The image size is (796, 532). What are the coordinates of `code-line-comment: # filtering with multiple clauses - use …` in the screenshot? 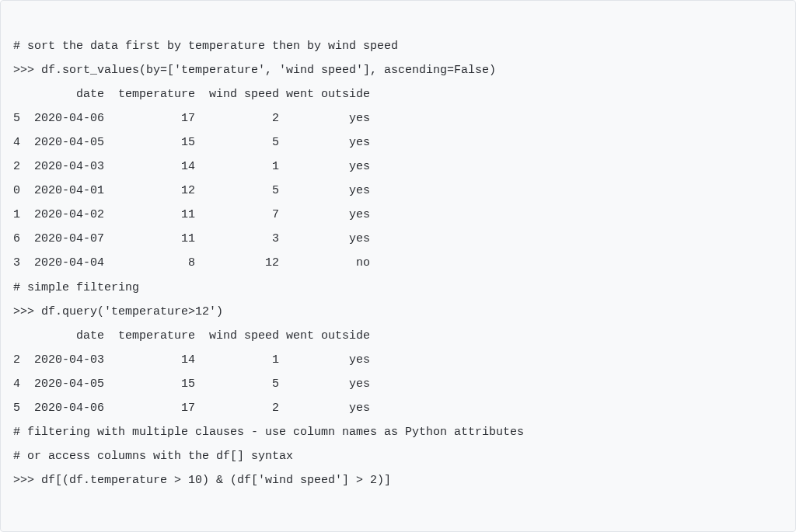 It's located at (269, 432).